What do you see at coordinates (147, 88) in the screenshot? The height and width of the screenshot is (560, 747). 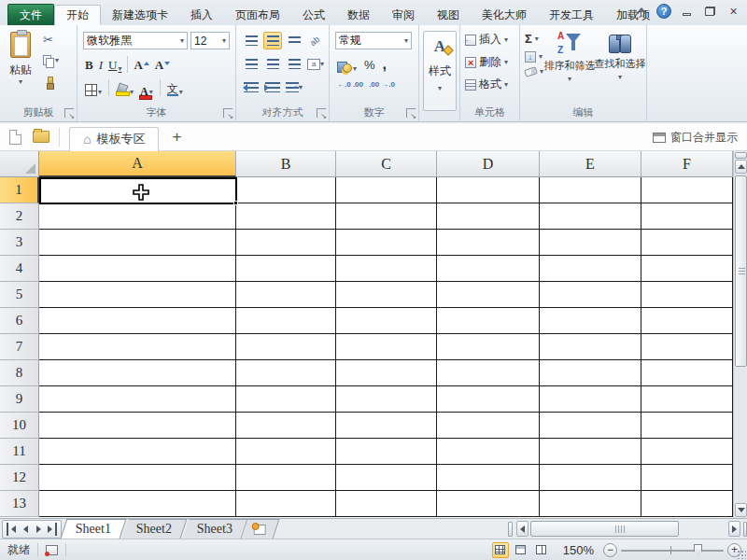 I see `font-color-button: A▾` at bounding box center [147, 88].